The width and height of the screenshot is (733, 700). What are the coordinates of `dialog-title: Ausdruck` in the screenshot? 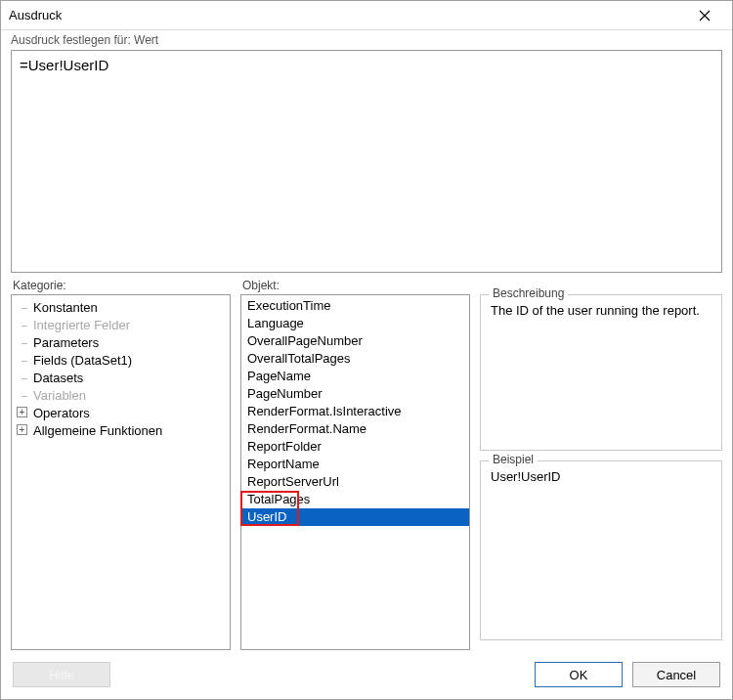 It's located at (347, 16).